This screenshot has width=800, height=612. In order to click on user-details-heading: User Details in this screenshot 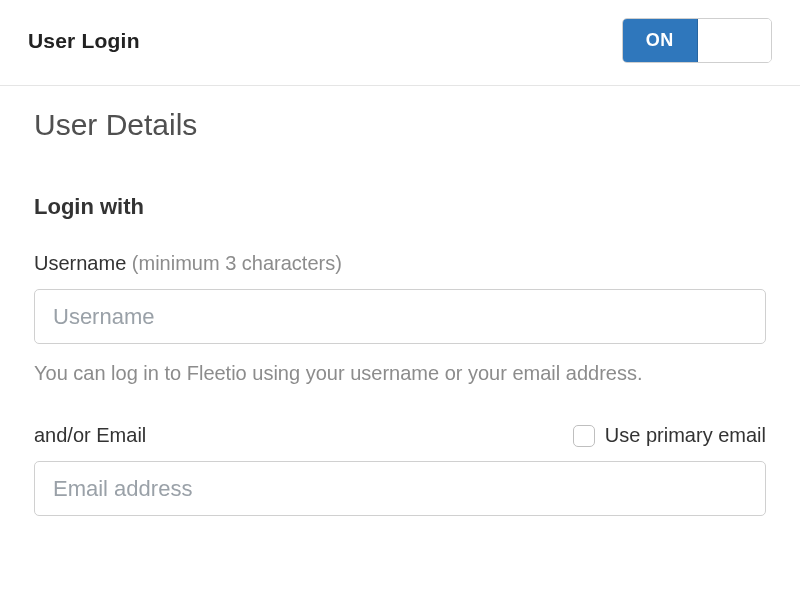, I will do `click(400, 125)`.